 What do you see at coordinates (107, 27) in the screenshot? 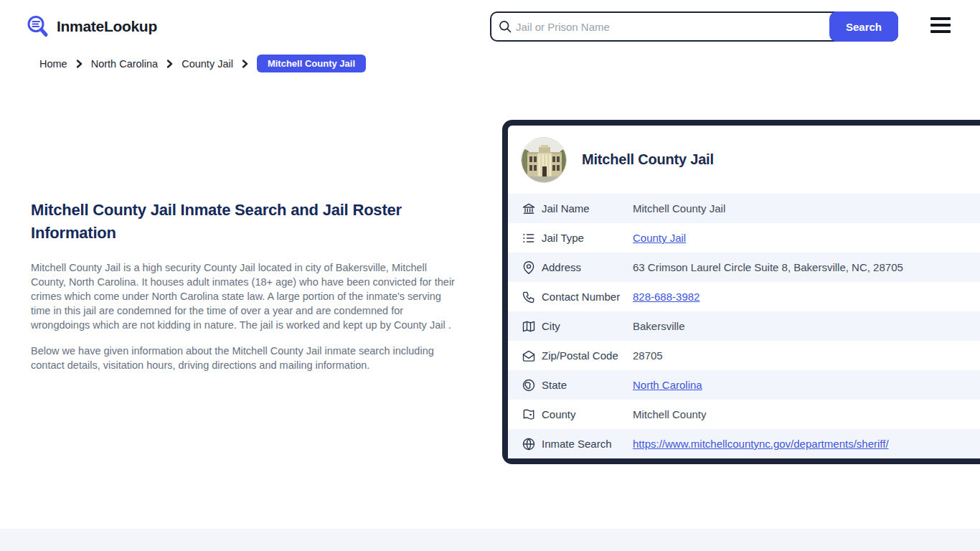
I see `brand-name: InmateLookup` at bounding box center [107, 27].